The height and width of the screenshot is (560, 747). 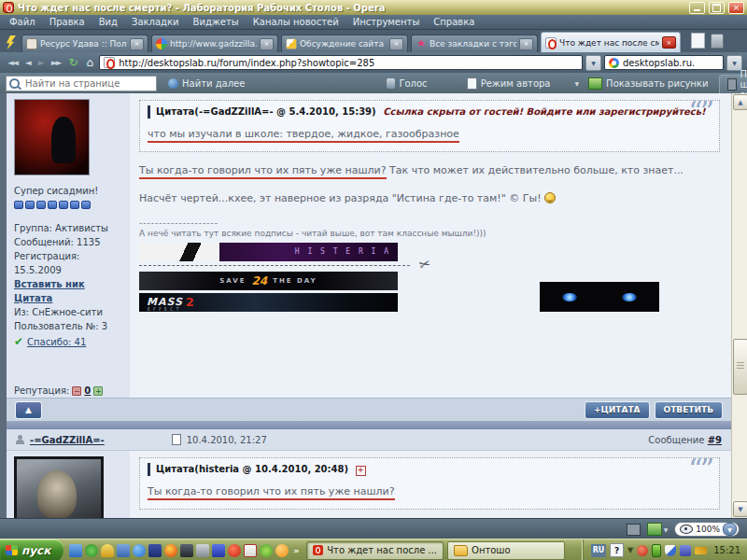 What do you see at coordinates (523, 84) in the screenshot?
I see `author-mode-button: Режим автора ▼` at bounding box center [523, 84].